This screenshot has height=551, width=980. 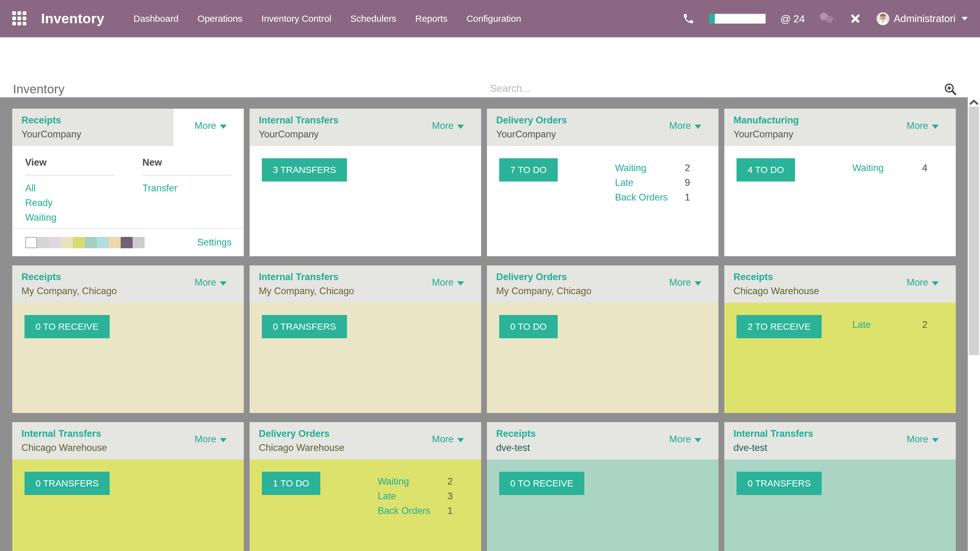 What do you see at coordinates (490, 19) in the screenshot?
I see `top-navbar: Inventory Dashboard Operations Inventory…` at bounding box center [490, 19].